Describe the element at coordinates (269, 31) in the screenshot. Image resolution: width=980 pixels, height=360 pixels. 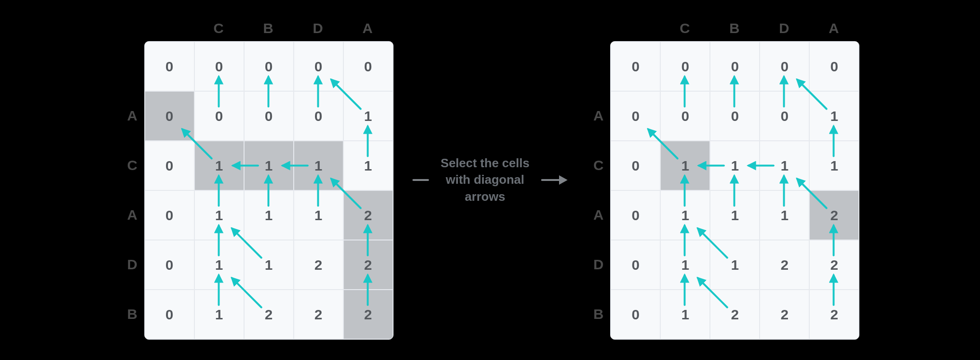
I see `col-headers-left: C B D A` at that location.